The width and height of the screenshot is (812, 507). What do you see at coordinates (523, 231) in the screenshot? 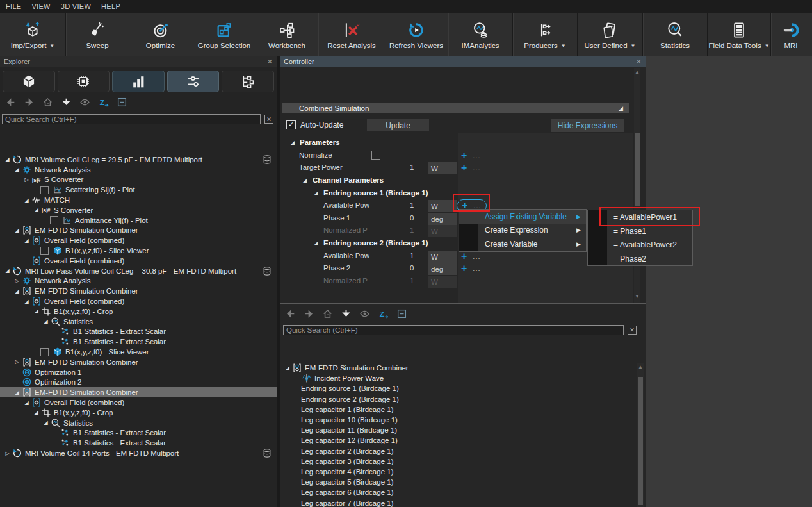
I see `context-menu-item-create-expression: Create Expression▶` at bounding box center [523, 231].